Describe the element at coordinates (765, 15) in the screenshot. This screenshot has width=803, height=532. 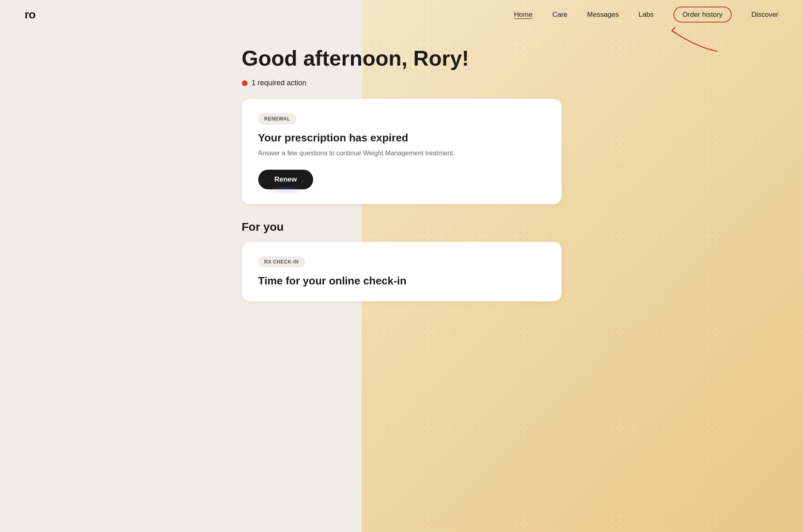
I see `nav-link-discover: Discover` at that location.